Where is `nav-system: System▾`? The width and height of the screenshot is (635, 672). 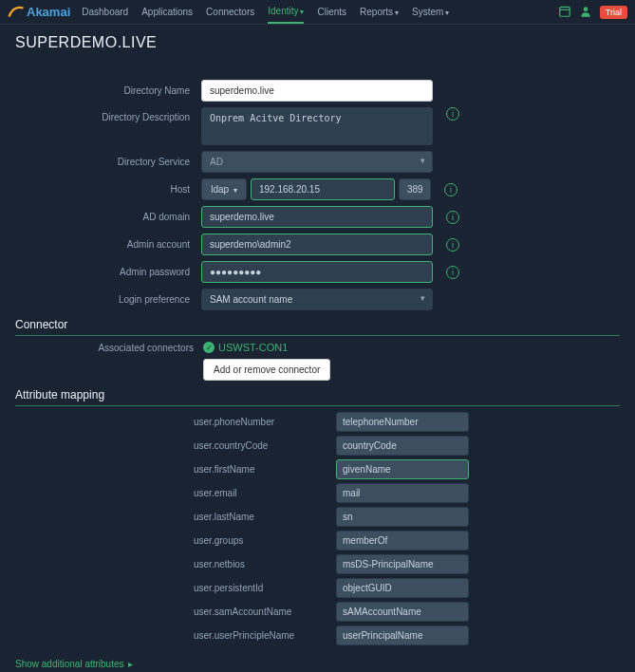
nav-system: System▾ is located at coordinates (431, 11).